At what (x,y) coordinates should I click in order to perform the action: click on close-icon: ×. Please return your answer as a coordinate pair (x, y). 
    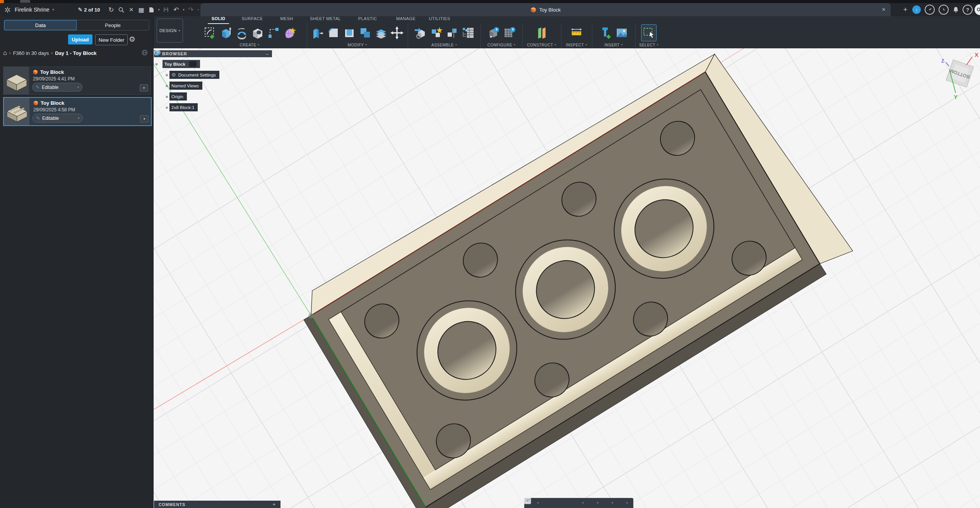
    Looking at the image, I should click on (131, 10).